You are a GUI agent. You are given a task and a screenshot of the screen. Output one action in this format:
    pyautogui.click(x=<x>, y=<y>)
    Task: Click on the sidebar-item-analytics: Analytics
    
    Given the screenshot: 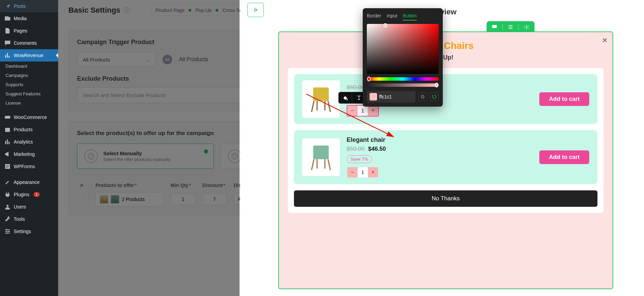 What is the action you would take?
    pyautogui.click(x=29, y=142)
    